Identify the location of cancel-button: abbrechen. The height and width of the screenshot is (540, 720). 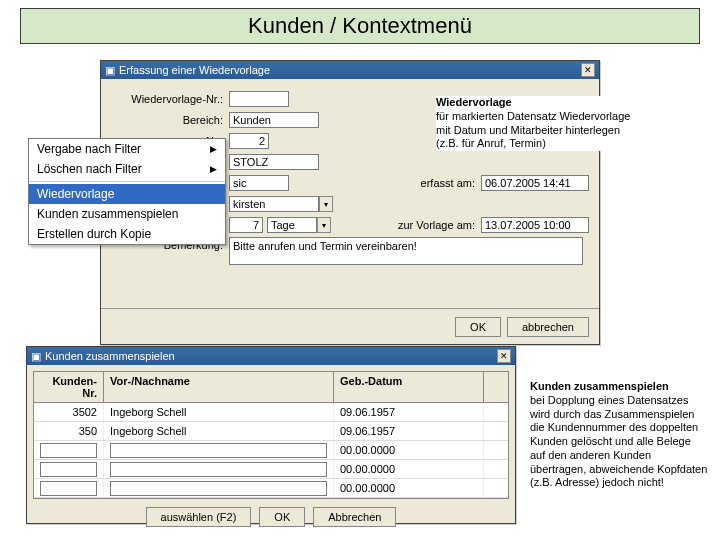
(548, 327).